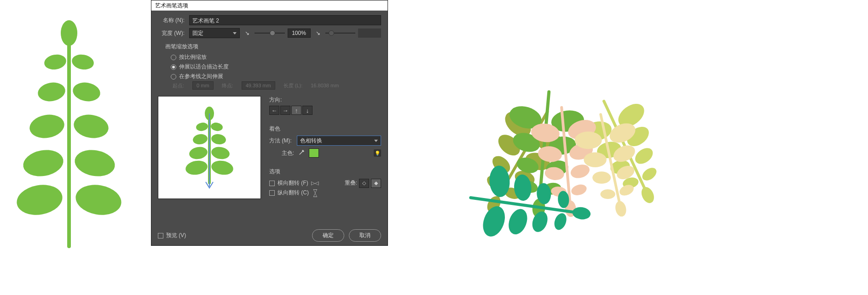  Describe the element at coordinates (198, 33) in the screenshot. I see `width-mode-value: 固定` at that location.